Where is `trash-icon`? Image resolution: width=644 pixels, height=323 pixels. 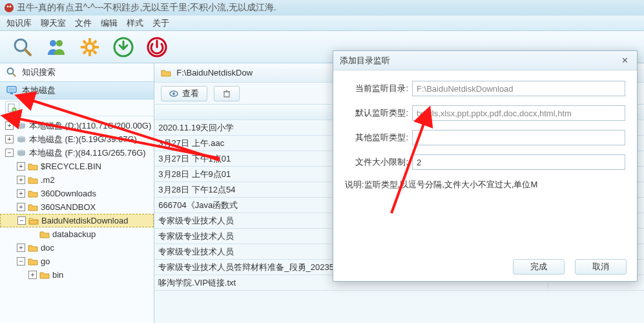
trash-icon is located at coordinates (227, 94).